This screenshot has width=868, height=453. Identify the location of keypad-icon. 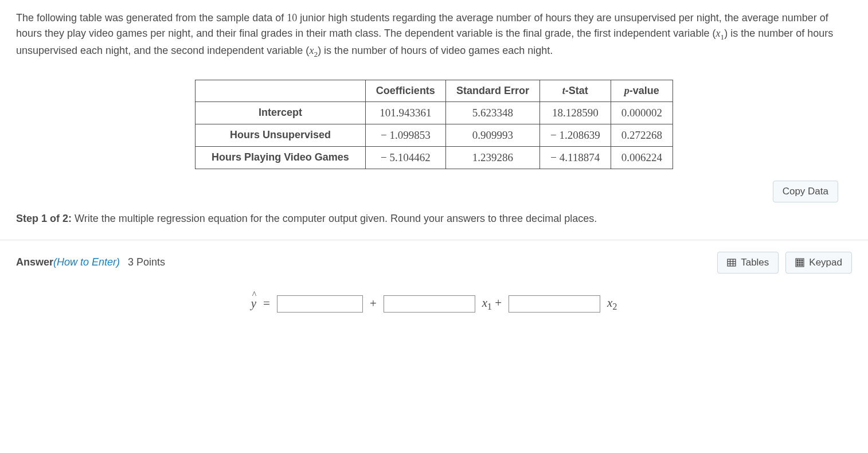
(800, 263).